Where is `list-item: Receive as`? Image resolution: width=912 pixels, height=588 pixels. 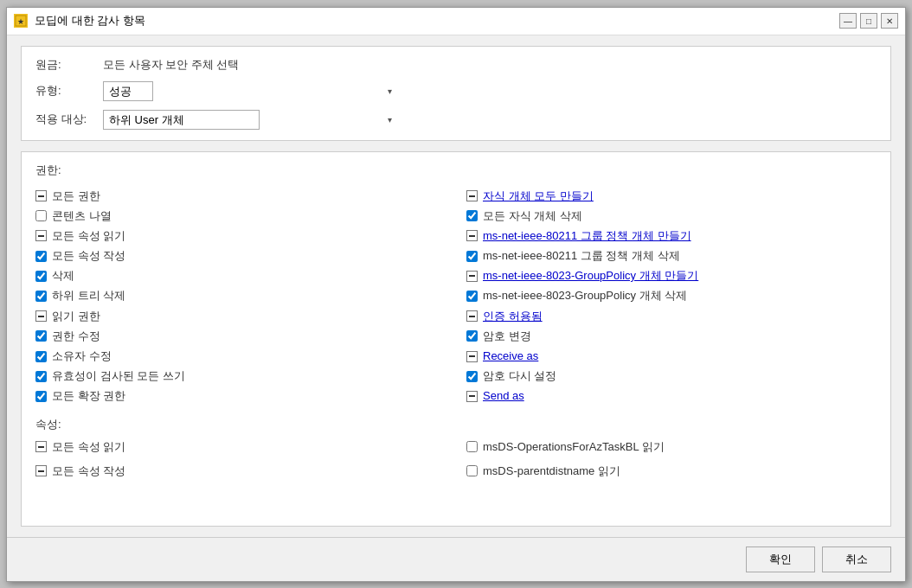
list-item: Receive as is located at coordinates (671, 356).